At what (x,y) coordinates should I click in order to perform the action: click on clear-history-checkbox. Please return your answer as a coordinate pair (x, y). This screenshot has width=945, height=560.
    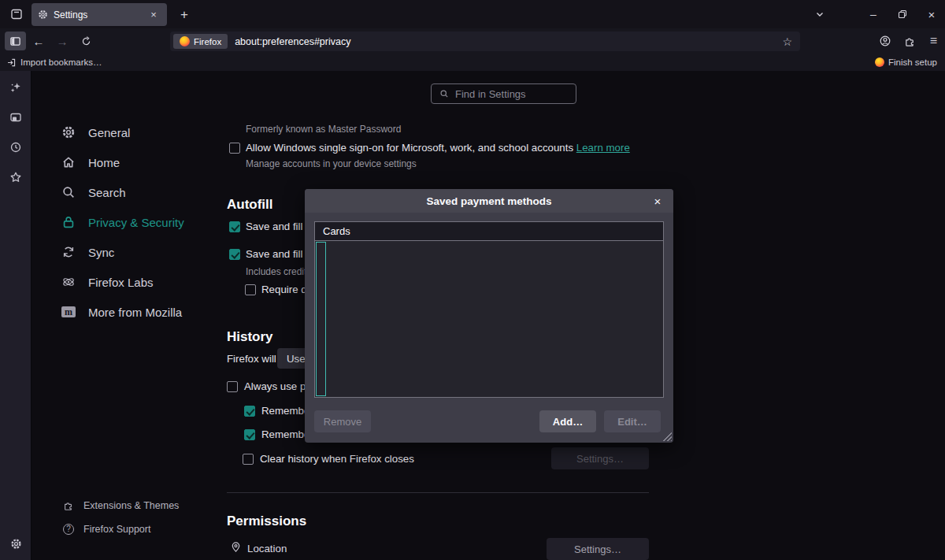
    Looking at the image, I should click on (248, 459).